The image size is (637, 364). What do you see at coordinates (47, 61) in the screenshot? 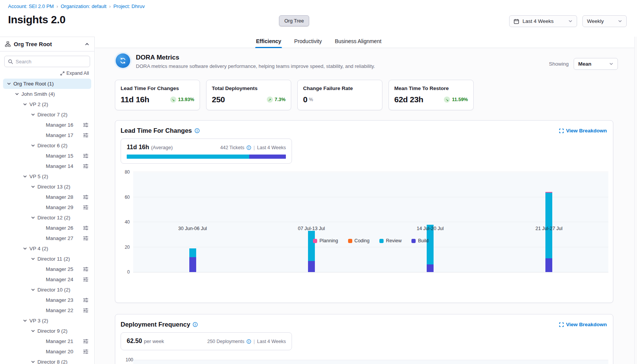
I see `org-tree-search` at bounding box center [47, 61].